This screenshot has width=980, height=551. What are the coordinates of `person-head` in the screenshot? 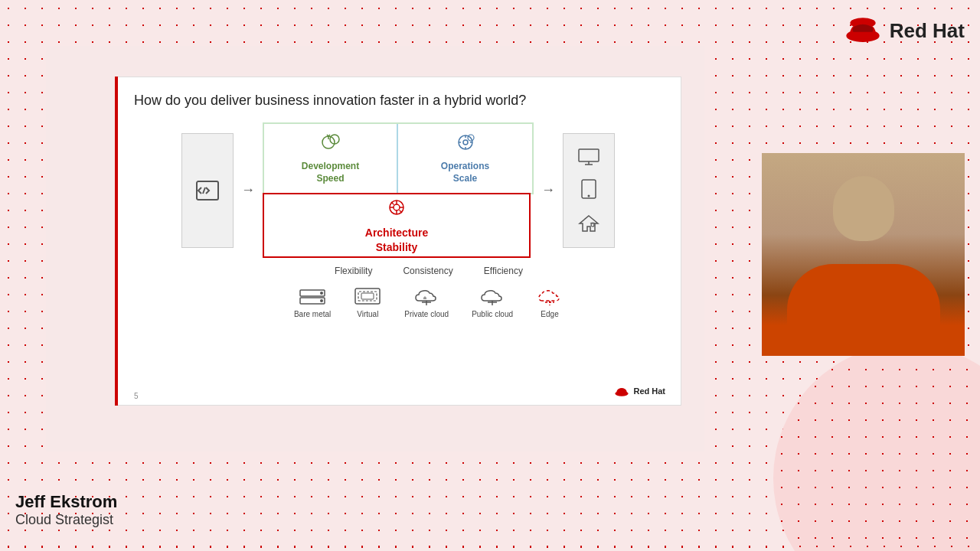 It's located at (864, 208).